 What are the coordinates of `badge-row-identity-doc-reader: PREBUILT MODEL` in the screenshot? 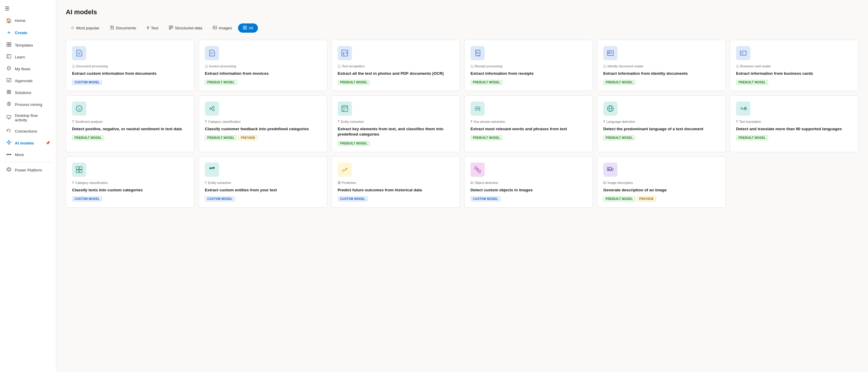 It's located at (661, 82).